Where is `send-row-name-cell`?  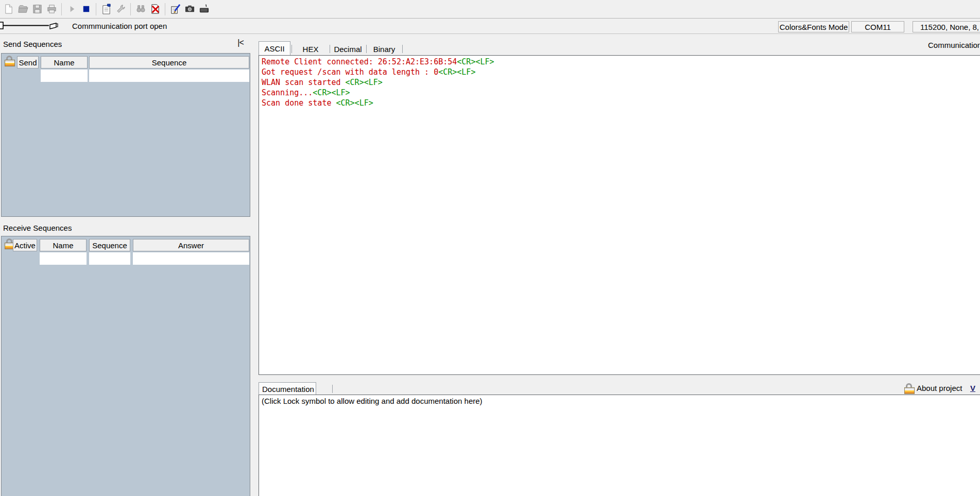
send-row-name-cell is located at coordinates (64, 76).